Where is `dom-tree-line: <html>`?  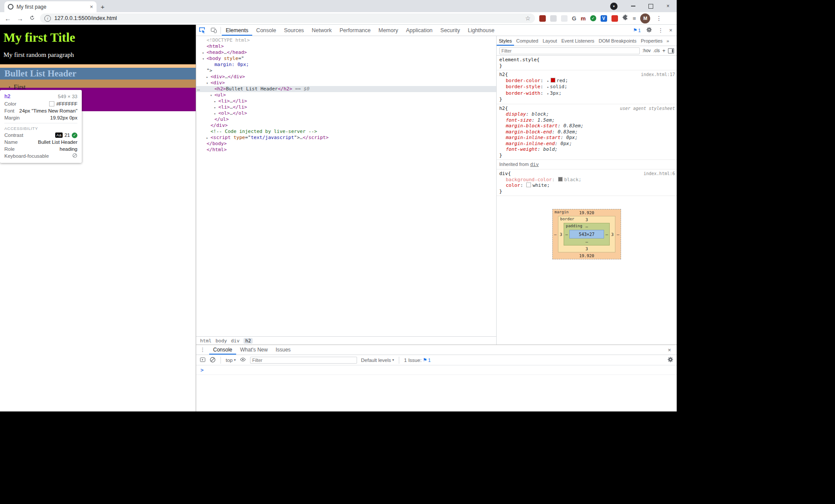 dom-tree-line: <html> is located at coordinates (346, 46).